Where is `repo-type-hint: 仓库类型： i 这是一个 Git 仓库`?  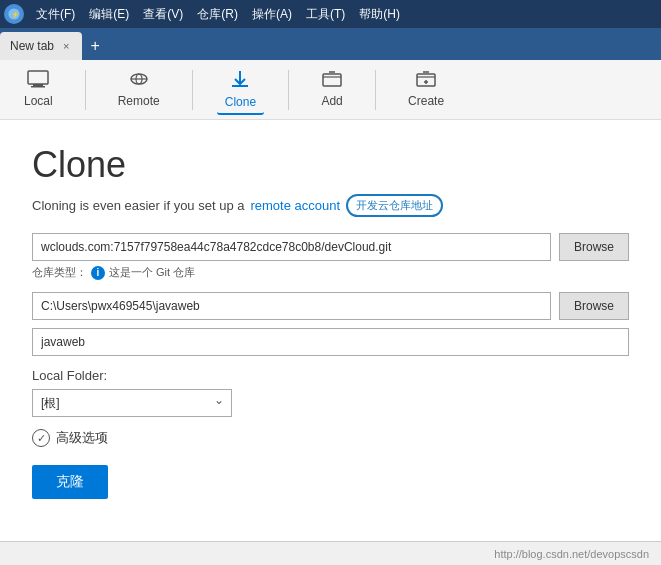
repo-type-hint: 仓库类型： i 这是一个 Git 仓库 is located at coordinates (330, 272).